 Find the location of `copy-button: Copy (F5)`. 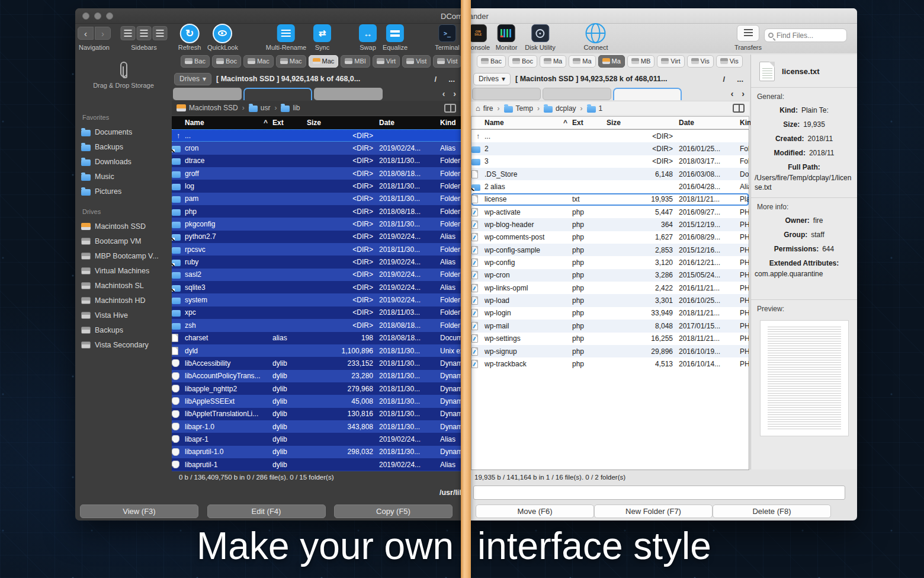

copy-button: Copy (F5) is located at coordinates (393, 511).